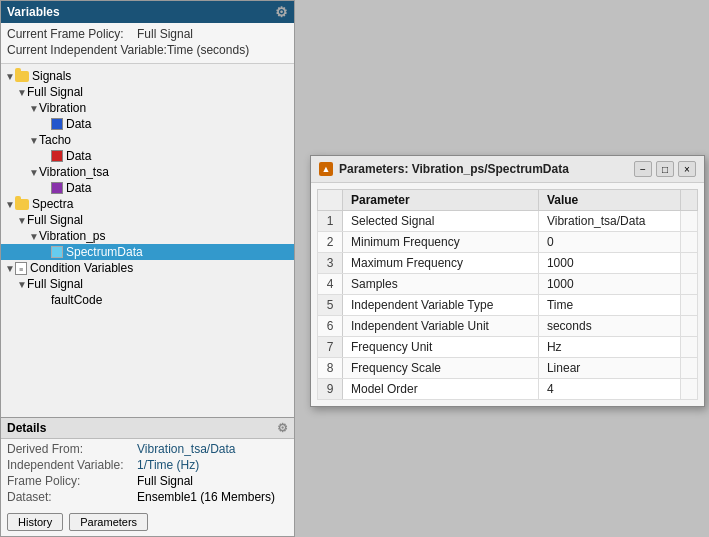 The image size is (709, 537). Describe the element at coordinates (609, 222) in the screenshot. I see `row-value-0: Vibration_tsa/Data` at that location.